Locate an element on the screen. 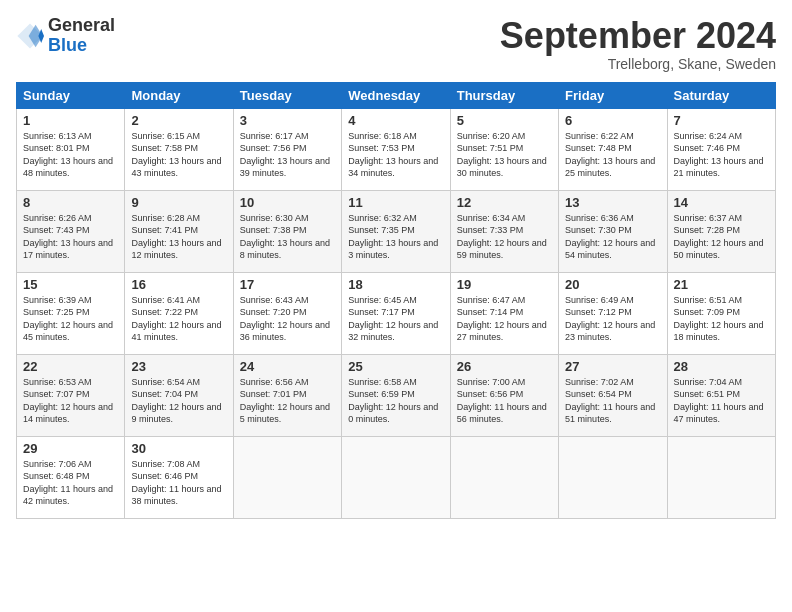 This screenshot has width=792, height=612. table-row: 2Sunrise: 6:15 AMSunset: 7:58 PMDaylight… is located at coordinates (179, 149).